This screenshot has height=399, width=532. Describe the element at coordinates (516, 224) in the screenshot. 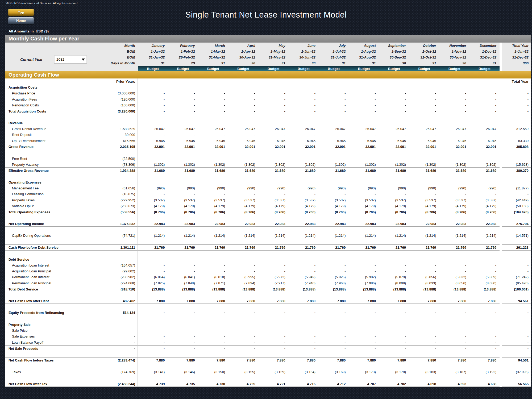

I see `total-cell: 275.794` at that location.